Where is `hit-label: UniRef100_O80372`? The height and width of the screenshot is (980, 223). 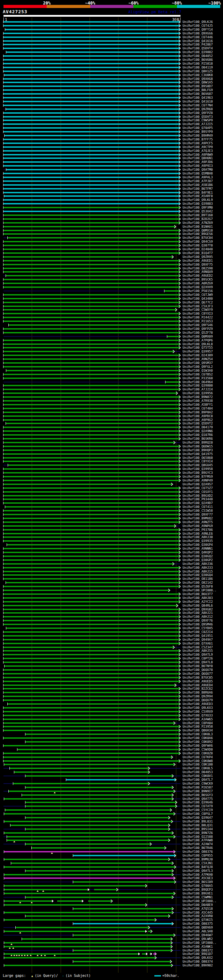
hit-label: UniRef100_O80372 is located at coordinates (197, 950).